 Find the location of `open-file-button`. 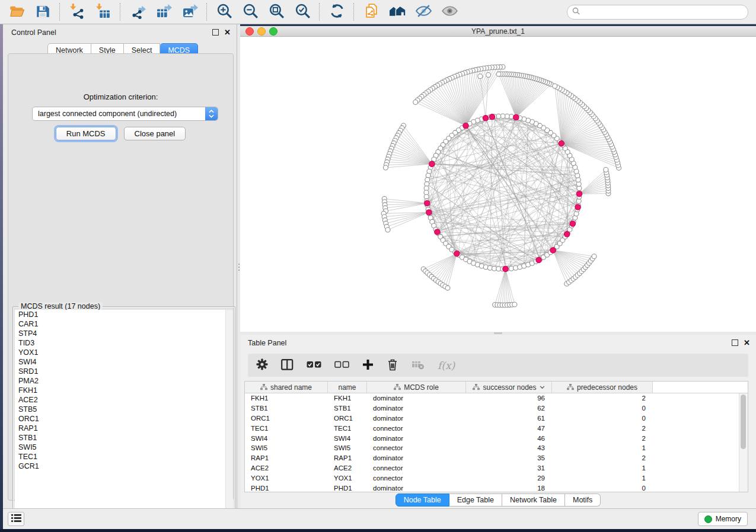

open-file-button is located at coordinates (17, 12).